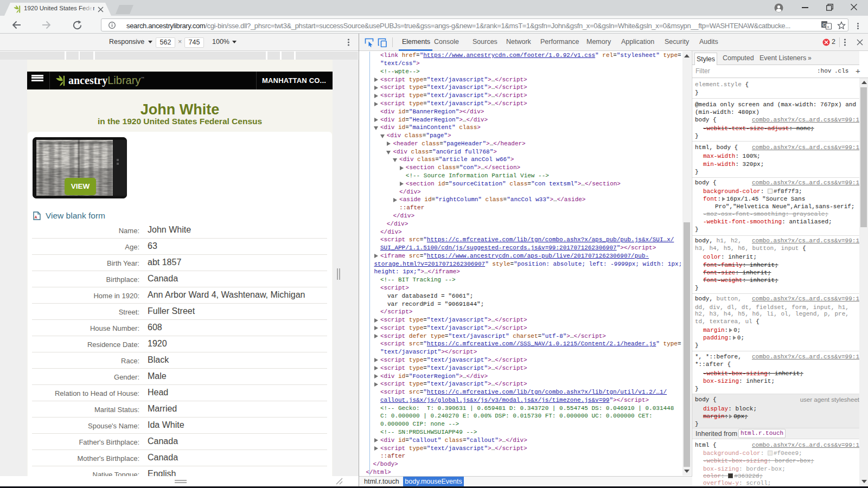 Image resolution: width=868 pixels, height=488 pixels. What do you see at coordinates (828, 27) in the screenshot?
I see `svg-text: x` at bounding box center [828, 27].